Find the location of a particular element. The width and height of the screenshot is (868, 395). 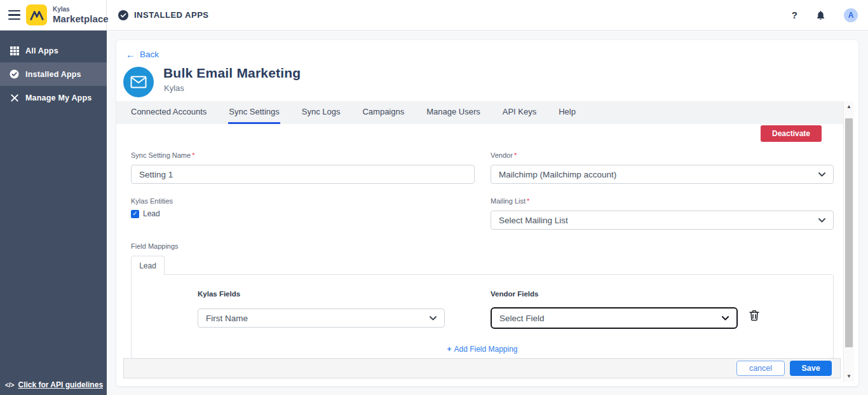

installed-check-icon is located at coordinates (123, 15).